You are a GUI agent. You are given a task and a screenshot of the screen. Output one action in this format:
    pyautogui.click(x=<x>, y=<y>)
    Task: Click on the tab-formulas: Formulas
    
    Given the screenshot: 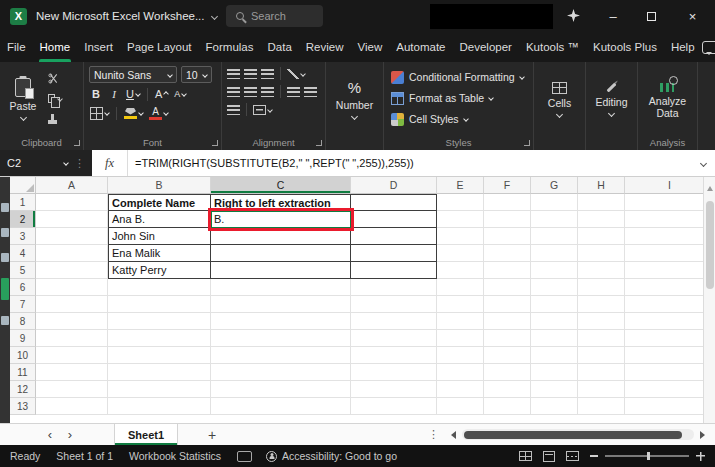 What is the action you would take?
    pyautogui.click(x=230, y=47)
    